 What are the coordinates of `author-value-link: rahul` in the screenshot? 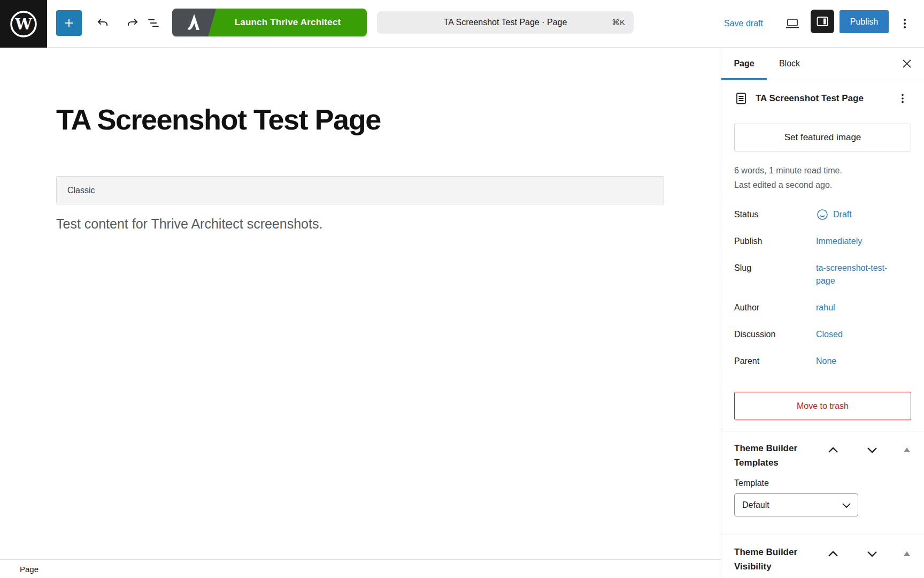 It's located at (826, 307).